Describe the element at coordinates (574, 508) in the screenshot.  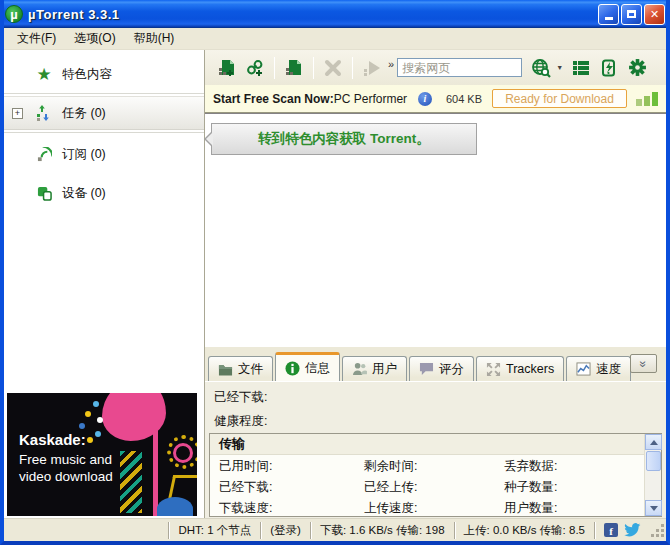
I see `peers-label: 用户数量:` at that location.